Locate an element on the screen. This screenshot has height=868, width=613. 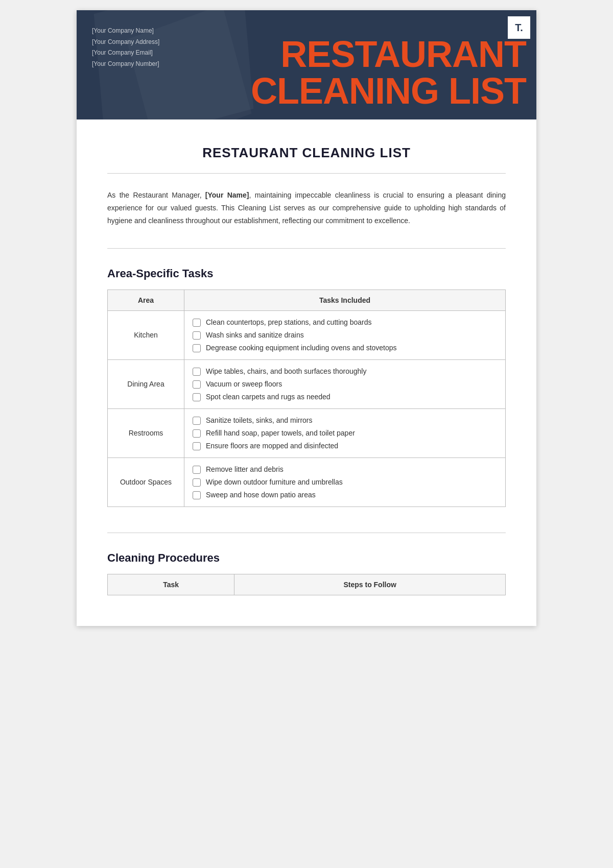
task-text: Refill hand soap, paper towels, and toil… is located at coordinates (280, 433).